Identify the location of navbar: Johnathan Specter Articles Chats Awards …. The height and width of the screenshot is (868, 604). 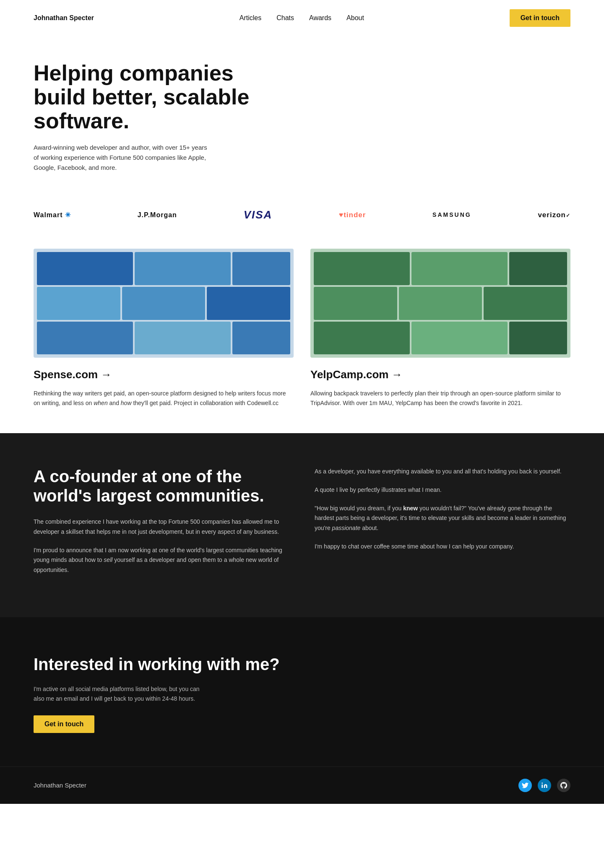
(302, 18).